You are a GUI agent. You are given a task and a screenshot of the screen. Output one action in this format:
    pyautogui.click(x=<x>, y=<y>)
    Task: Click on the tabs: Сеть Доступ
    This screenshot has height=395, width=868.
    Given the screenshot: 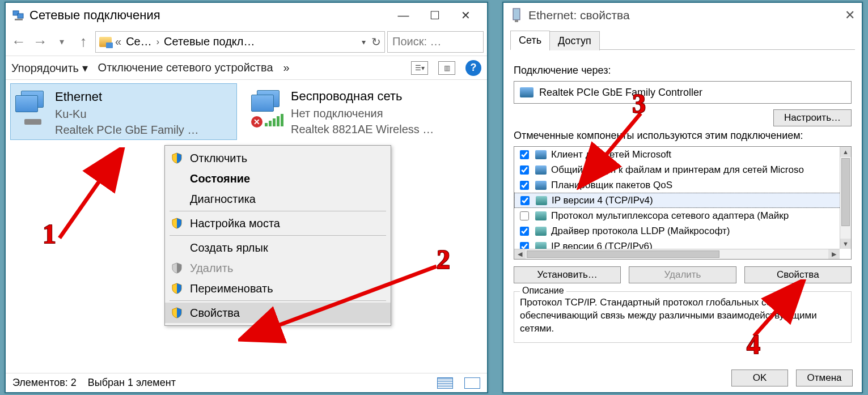 What is the action you would take?
    pyautogui.click(x=683, y=40)
    